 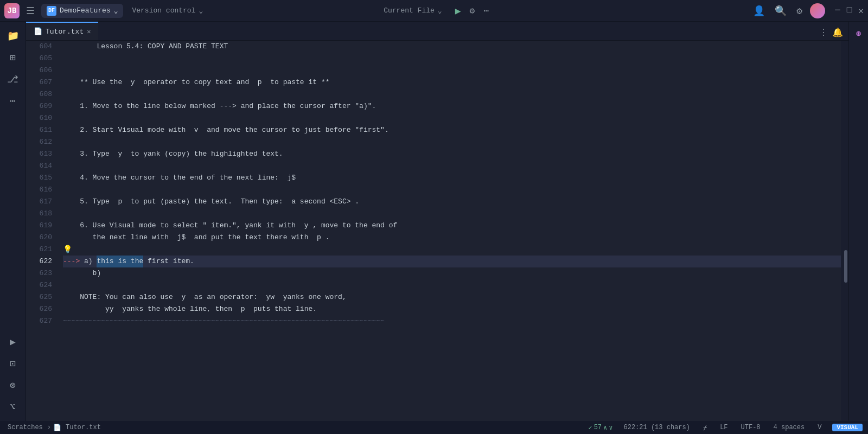 I want to click on sidebar-item-search: ⊞, so click(x=13, y=58).